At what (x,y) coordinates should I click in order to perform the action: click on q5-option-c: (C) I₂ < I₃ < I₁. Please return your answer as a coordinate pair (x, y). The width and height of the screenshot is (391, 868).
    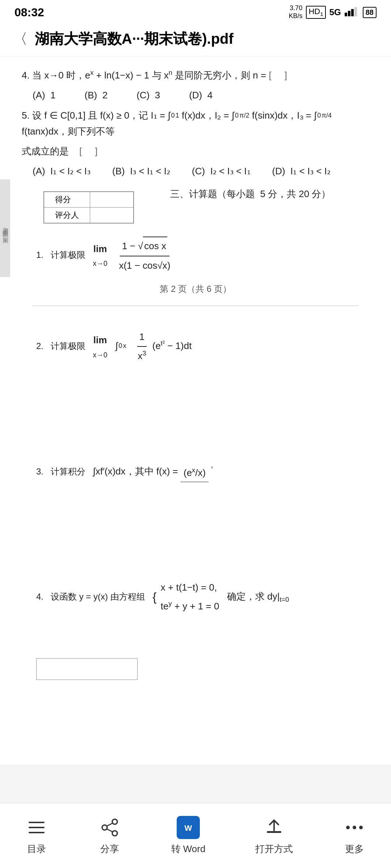
    Looking at the image, I should click on (221, 171).